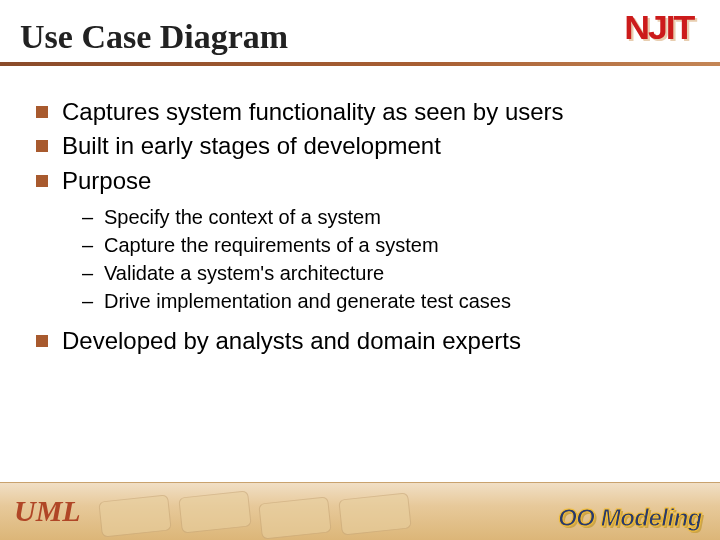  Describe the element at coordinates (242, 217) in the screenshot. I see `sub-bullet-text: Specify the context of a system` at that location.